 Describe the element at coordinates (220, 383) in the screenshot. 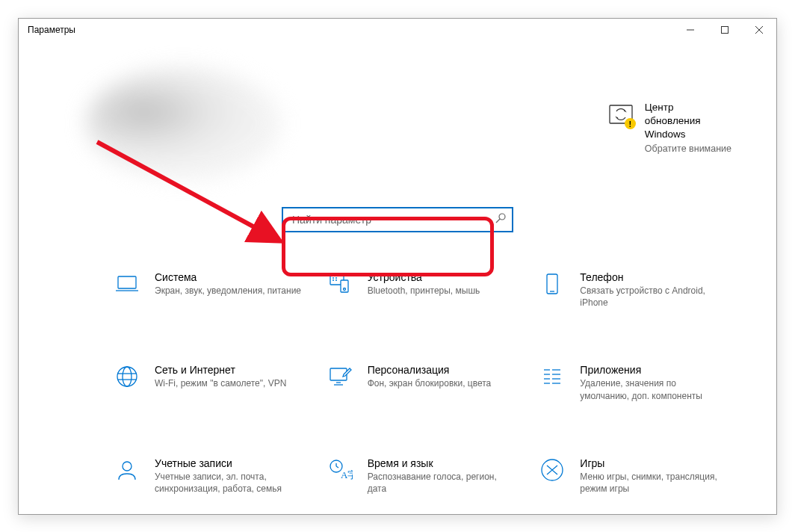

I see `category-desc: Wi-Fi, режим "в самолете", VPN` at that location.